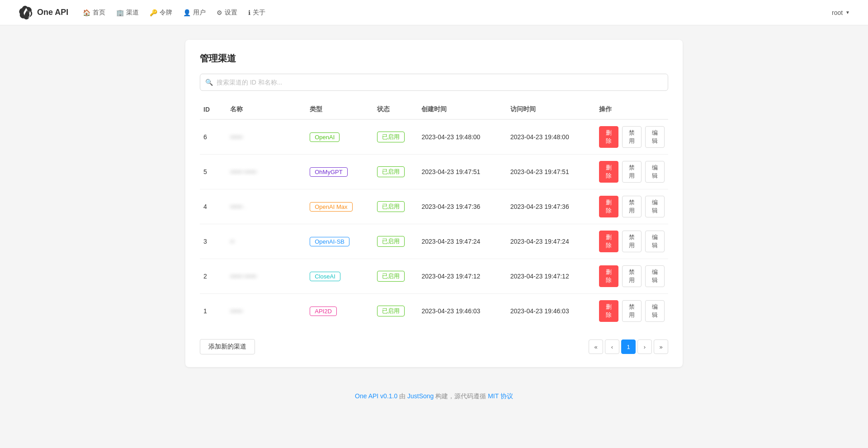 The image size is (868, 448). I want to click on cell-access-time: 2023-04-23 19:47:36, so click(551, 207).